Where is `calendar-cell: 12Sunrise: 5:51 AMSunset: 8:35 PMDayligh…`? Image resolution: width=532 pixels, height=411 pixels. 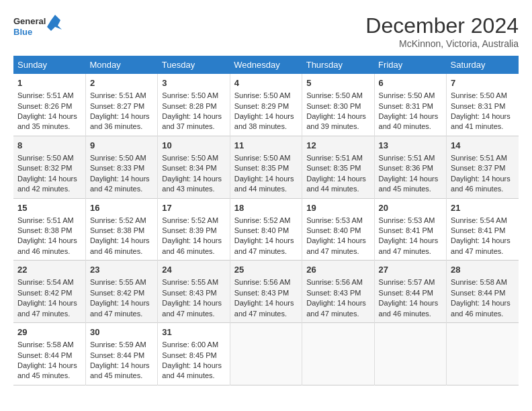
calendar-cell: 12Sunrise: 5:51 AMSunset: 8:35 PMDayligh… is located at coordinates (339, 167).